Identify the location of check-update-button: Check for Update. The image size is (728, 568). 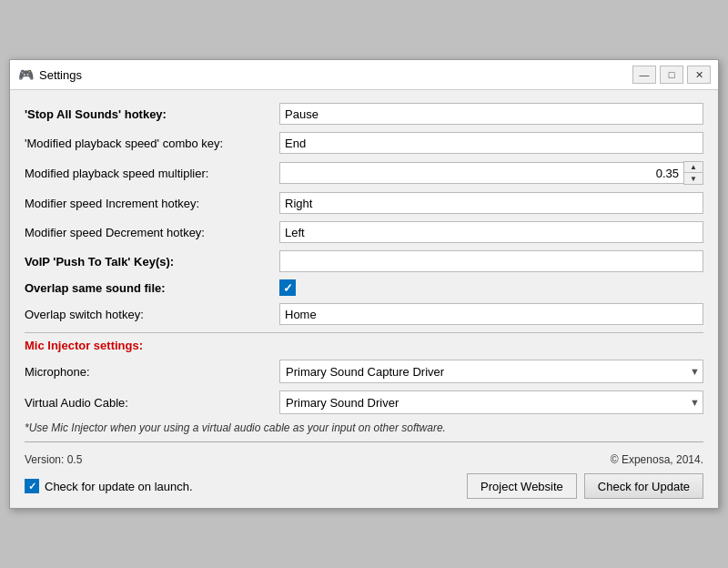
(644, 486).